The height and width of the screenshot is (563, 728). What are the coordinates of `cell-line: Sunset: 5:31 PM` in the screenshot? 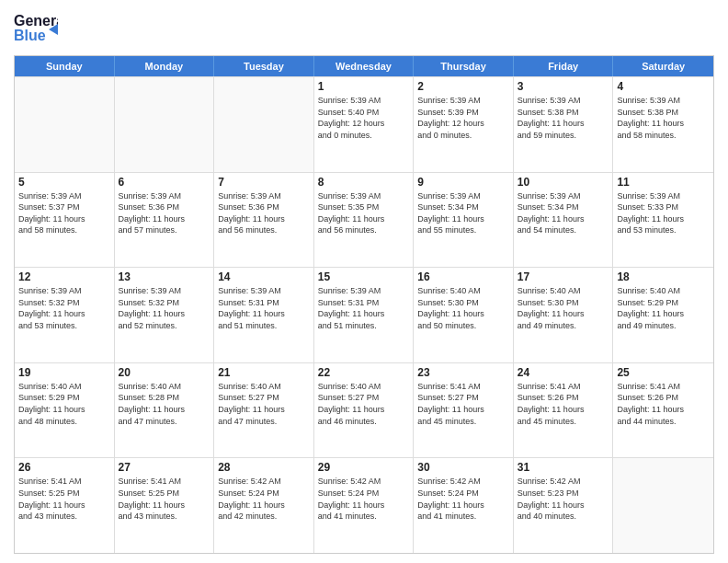 It's located at (364, 304).